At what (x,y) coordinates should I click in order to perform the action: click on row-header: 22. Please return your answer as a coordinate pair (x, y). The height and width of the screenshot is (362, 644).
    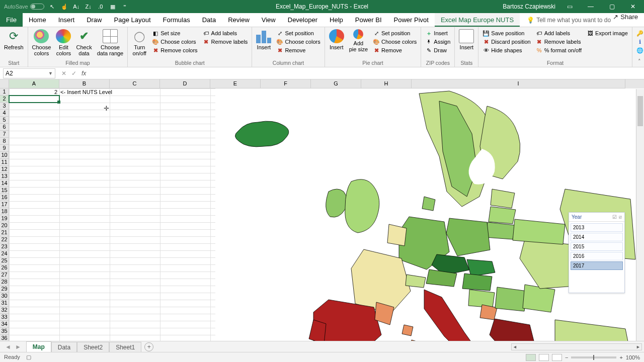
    Looking at the image, I should click on (5, 240).